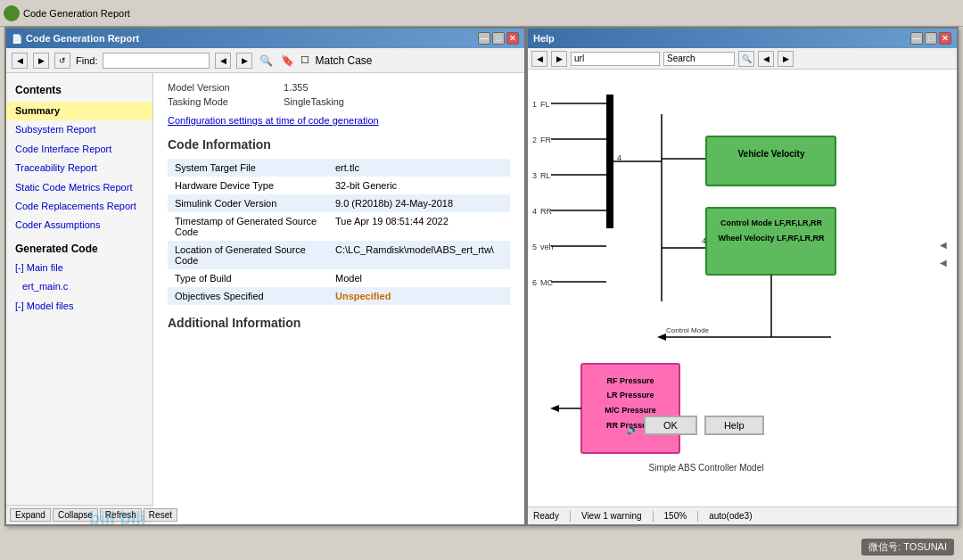  Describe the element at coordinates (539, 59) in the screenshot. I see `help-back-button: ◀` at that location.